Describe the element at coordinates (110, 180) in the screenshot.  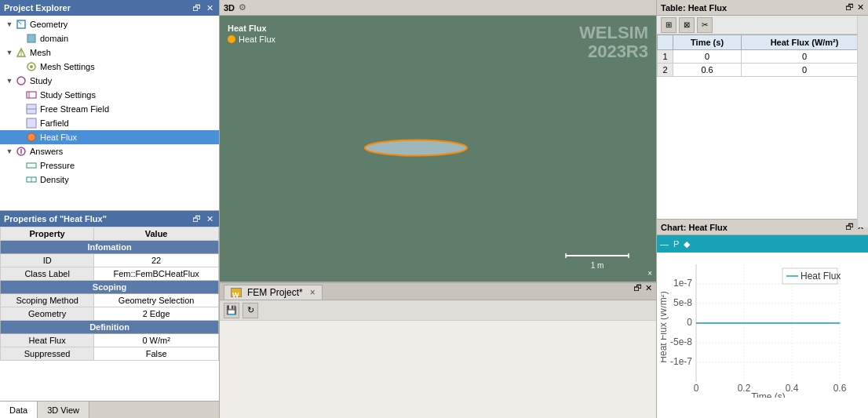
I see `tree-item-density: Density` at that location.